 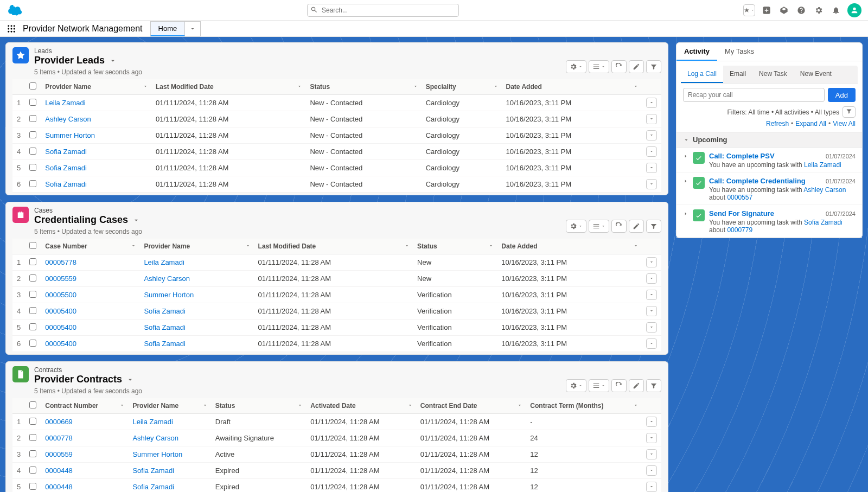 I want to click on contracts-select-all, so click(x=33, y=405).